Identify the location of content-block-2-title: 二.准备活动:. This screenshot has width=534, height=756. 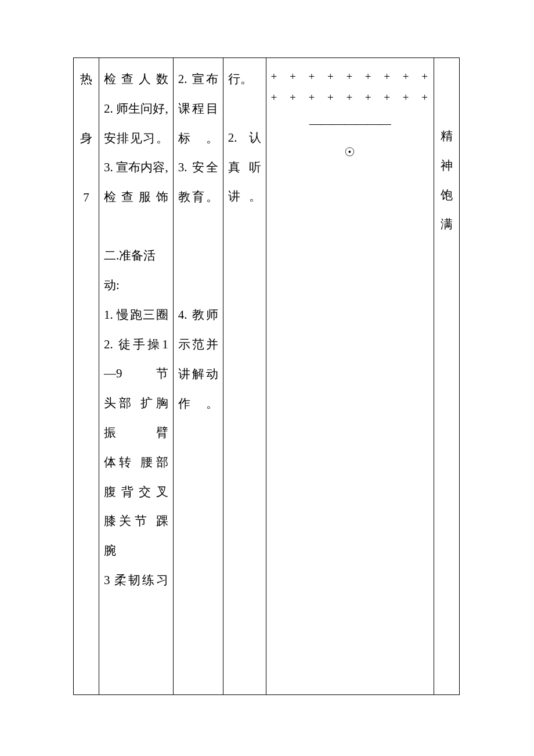
(136, 271).